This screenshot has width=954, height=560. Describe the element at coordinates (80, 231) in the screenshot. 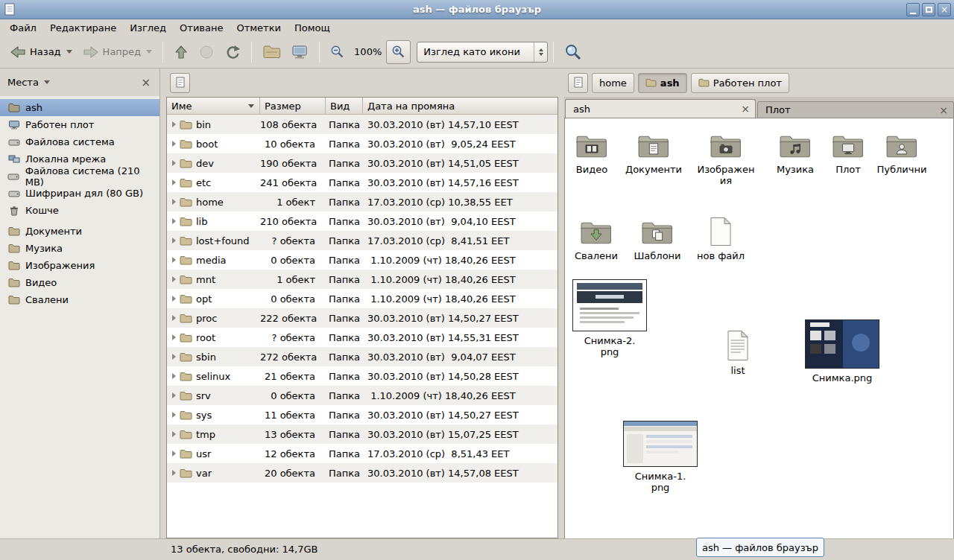

I see `sidebar-item-documents: Документи` at that location.